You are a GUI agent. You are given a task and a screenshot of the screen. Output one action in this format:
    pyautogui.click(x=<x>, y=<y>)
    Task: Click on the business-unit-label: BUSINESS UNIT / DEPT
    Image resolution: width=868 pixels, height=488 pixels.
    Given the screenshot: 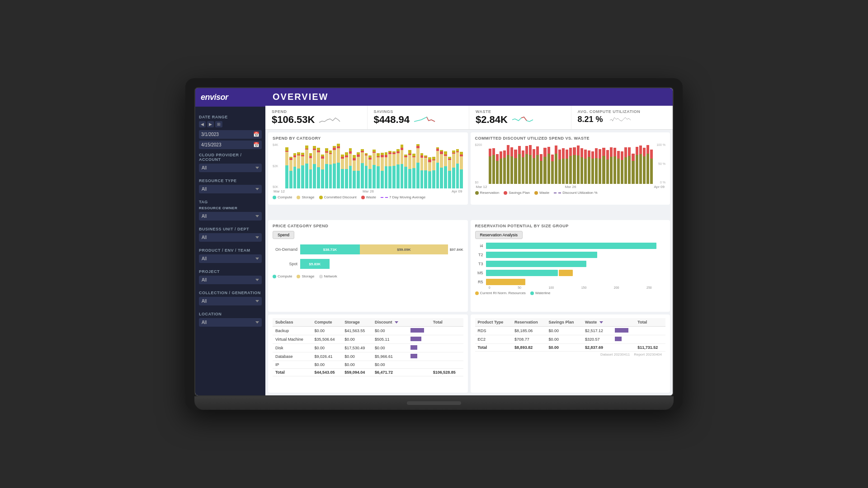 What is the action you would take?
    pyautogui.click(x=231, y=229)
    